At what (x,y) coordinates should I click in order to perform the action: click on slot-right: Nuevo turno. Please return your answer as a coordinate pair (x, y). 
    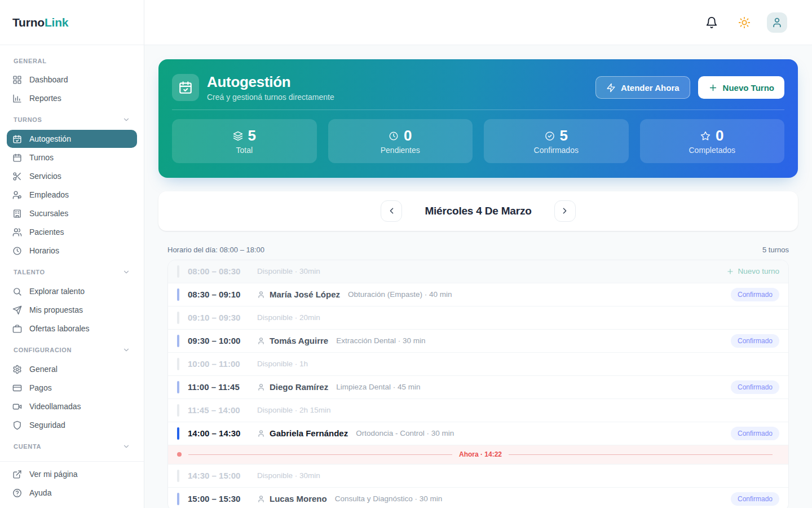
    Looking at the image, I should click on (753, 271).